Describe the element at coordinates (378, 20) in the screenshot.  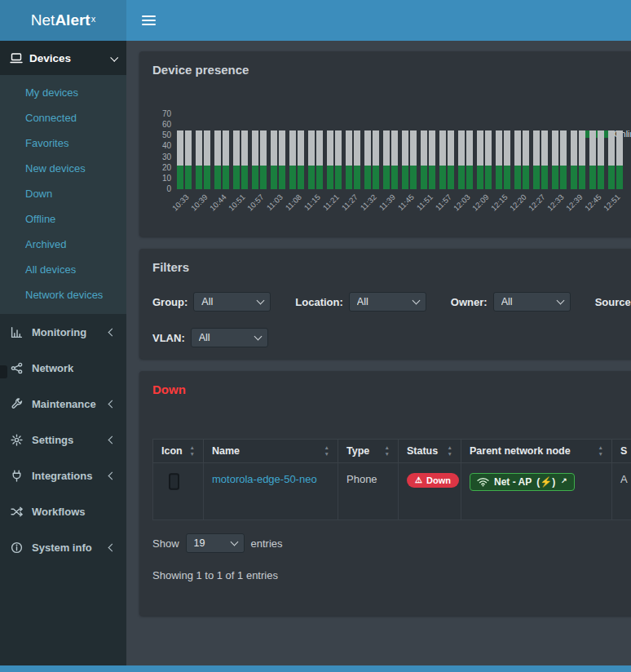
I see `top-navbar` at that location.